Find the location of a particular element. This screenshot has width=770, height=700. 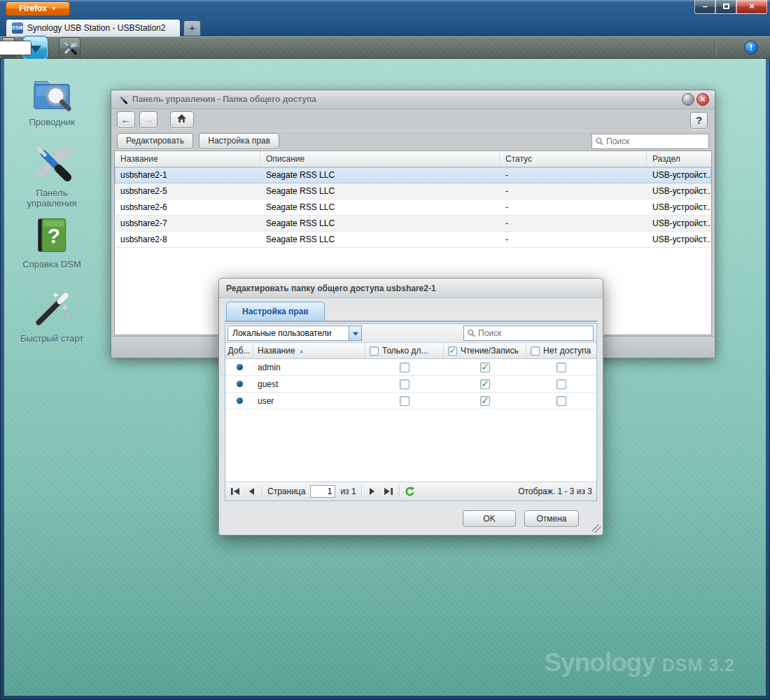

desktop-icon-label: Справка DSM is located at coordinates (52, 265).